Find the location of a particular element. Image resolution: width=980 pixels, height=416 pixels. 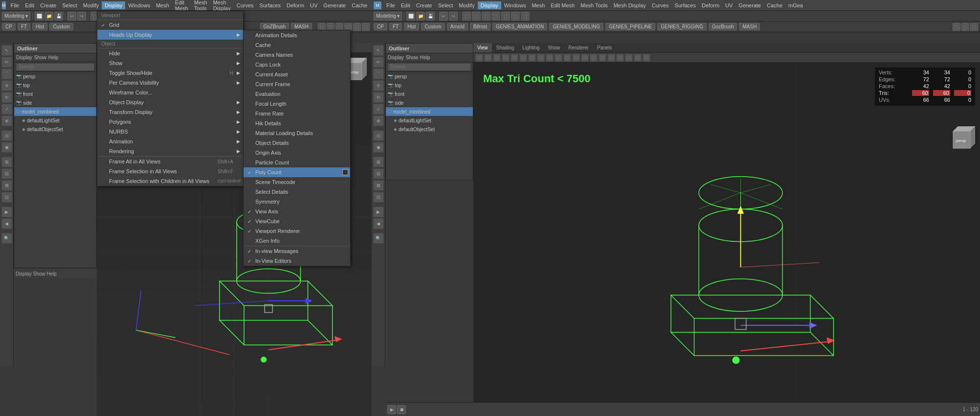

rv-btn4: ⬚ is located at coordinates (506, 58).